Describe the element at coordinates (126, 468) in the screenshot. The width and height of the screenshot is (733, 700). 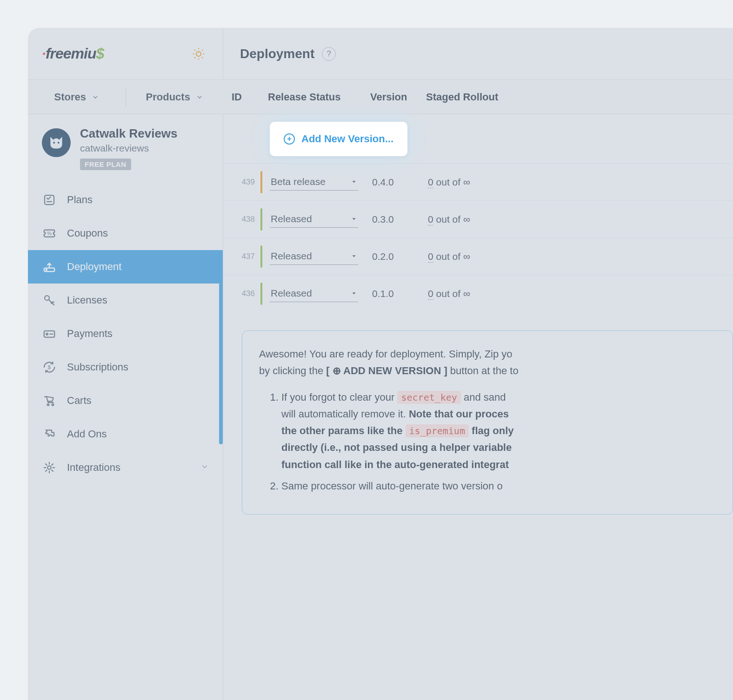
I see `sidebar-item-integrations: Integrations` at that location.